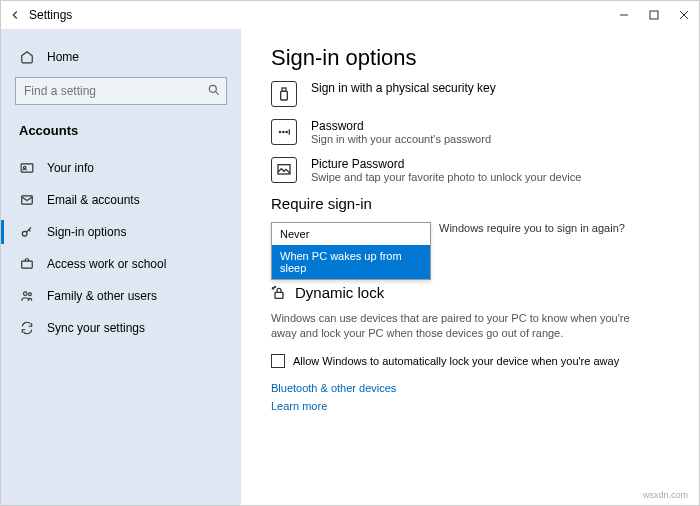  What do you see at coordinates (27, 264) in the screenshot?
I see `briefcase-icon` at bounding box center [27, 264].